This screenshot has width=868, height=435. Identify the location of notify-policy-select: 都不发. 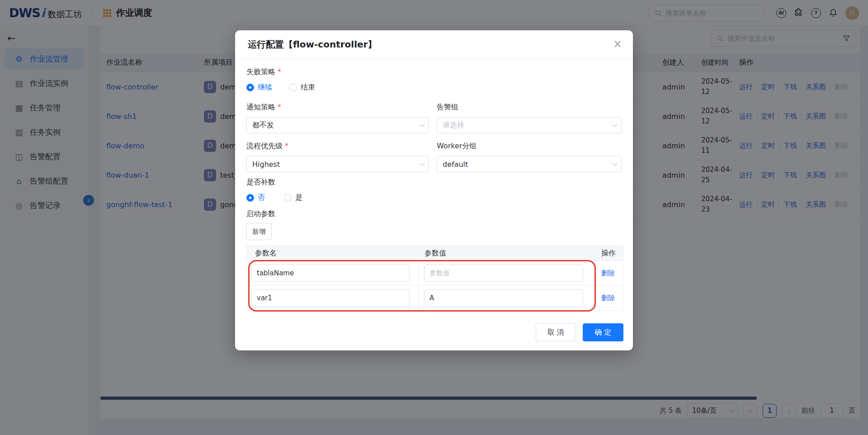
(338, 125).